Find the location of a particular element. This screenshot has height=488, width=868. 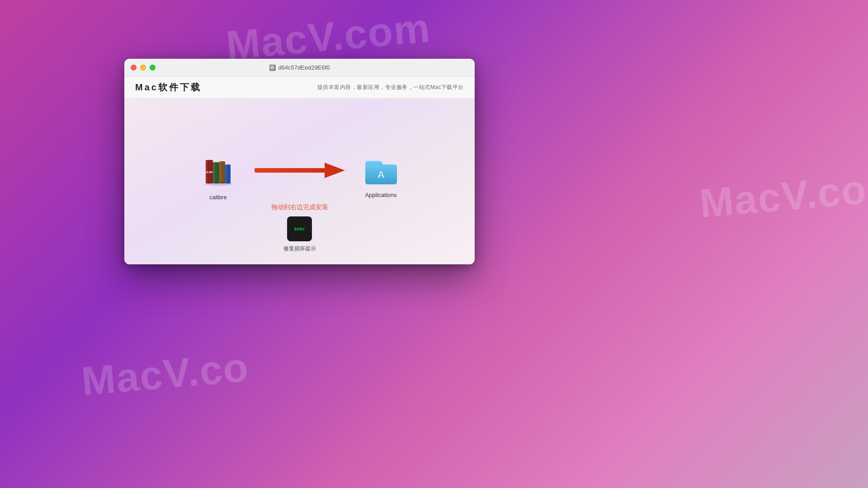

applications-container: A Applications is located at coordinates (381, 177).